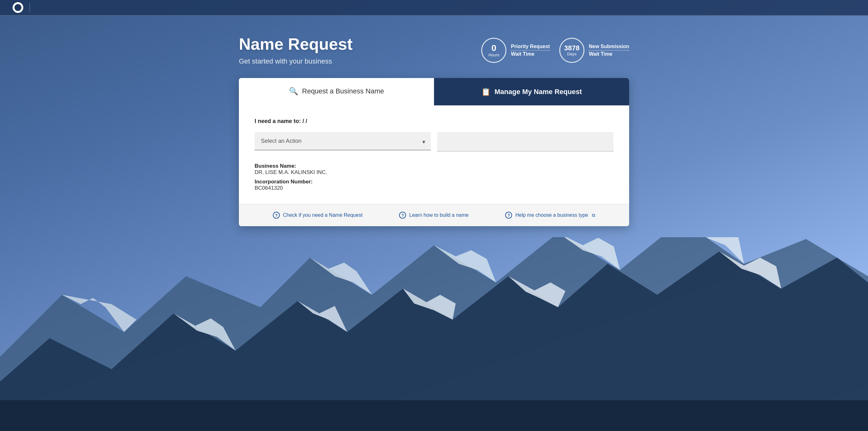 Image resolution: width=868 pixels, height=431 pixels. What do you see at coordinates (434, 182) in the screenshot?
I see `incorporation-number-label: Incorporation Number:` at bounding box center [434, 182].